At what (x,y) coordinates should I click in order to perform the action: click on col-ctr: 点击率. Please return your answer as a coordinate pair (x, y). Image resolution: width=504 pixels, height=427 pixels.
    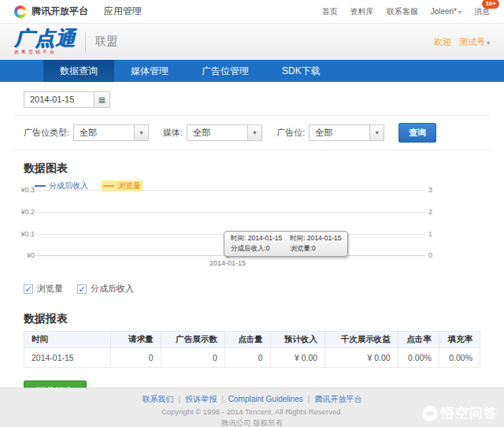
    Looking at the image, I should click on (418, 340).